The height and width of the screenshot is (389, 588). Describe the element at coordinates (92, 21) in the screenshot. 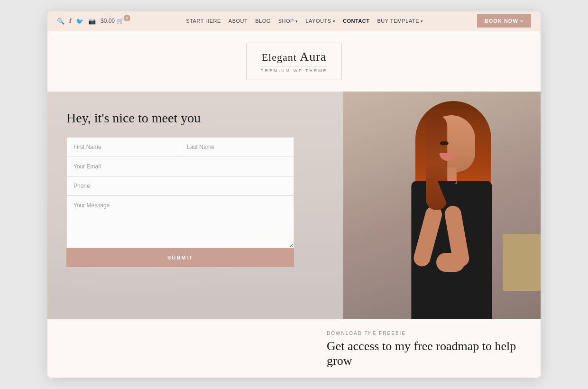

I see `instagram-icon: 📷` at that location.